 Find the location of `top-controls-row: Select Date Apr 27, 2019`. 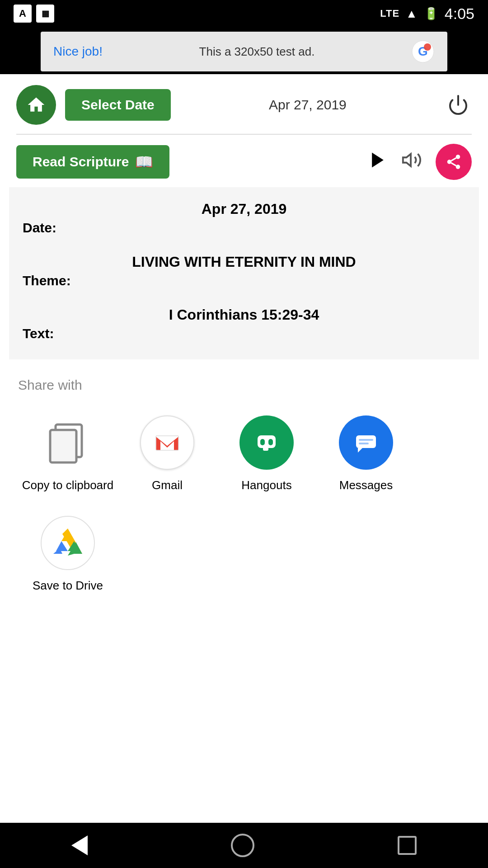

top-controls-row: Select Date Apr 27, 2019 is located at coordinates (244, 103).